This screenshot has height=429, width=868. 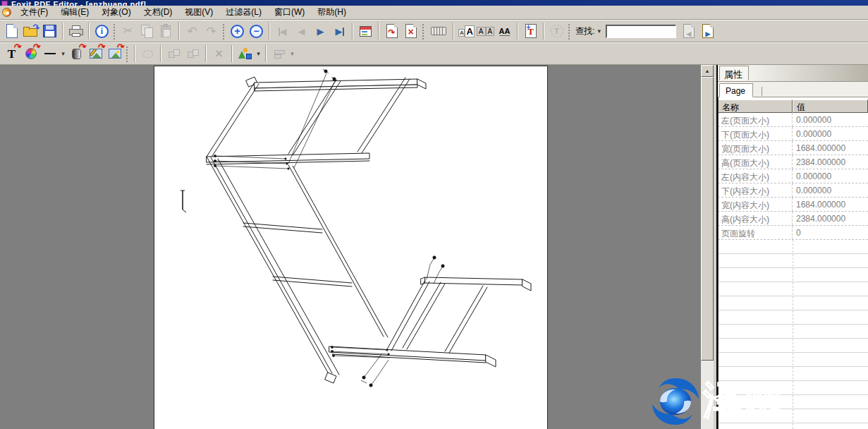 What do you see at coordinates (257, 31) in the screenshot?
I see `zoom-out-button: −` at bounding box center [257, 31].